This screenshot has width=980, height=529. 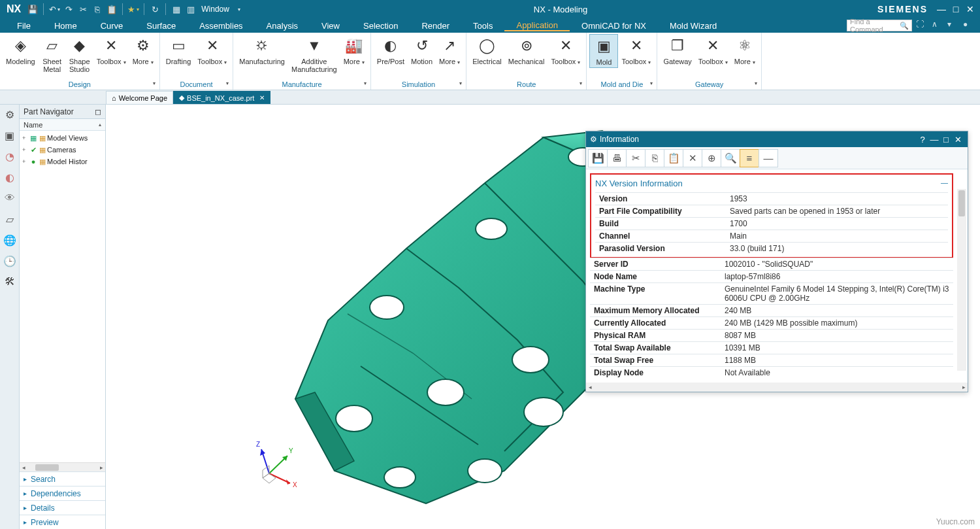 I want to click on locate-icon: ⊕, so click(x=711, y=158).